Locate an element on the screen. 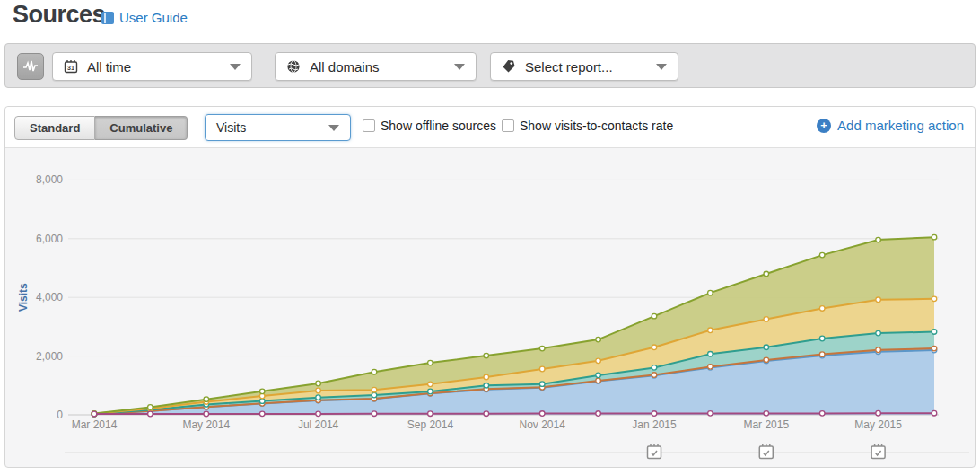 The width and height of the screenshot is (980, 475). report-dropdown: Select report... is located at coordinates (584, 66).